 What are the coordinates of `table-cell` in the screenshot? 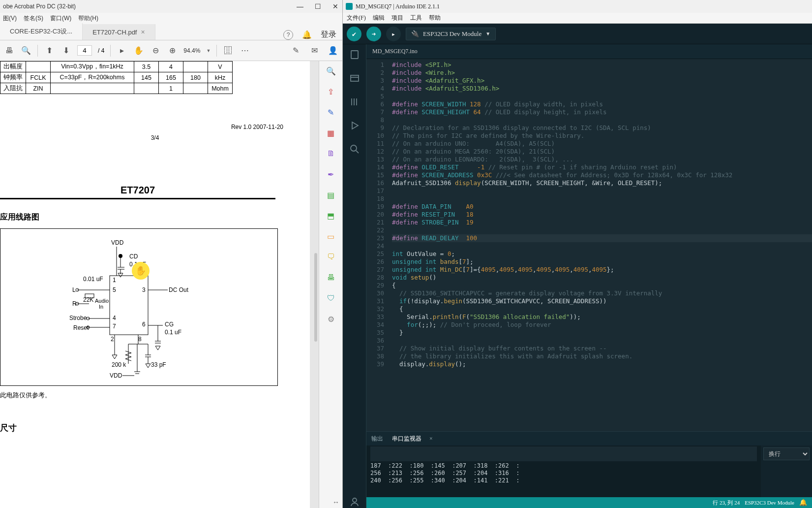 It's located at (38, 67).